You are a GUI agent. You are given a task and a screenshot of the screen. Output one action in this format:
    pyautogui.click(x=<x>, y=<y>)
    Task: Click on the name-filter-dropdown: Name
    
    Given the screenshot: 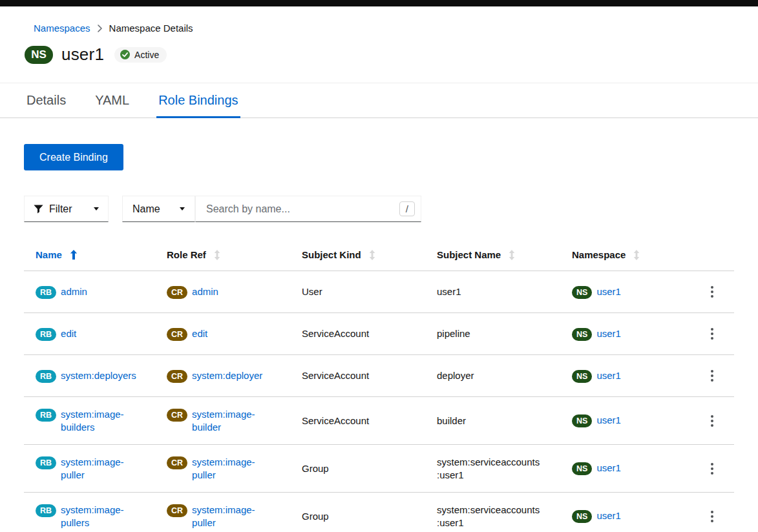 What is the action you would take?
    pyautogui.click(x=159, y=209)
    